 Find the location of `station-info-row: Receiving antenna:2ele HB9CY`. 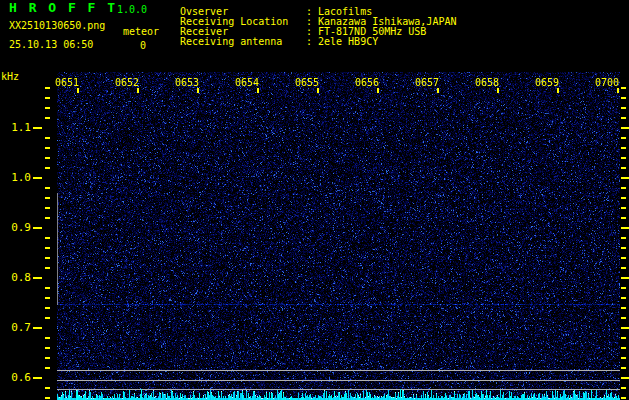

station-info-row: Receiving antenna:2ele HB9CY is located at coordinates (400, 42).